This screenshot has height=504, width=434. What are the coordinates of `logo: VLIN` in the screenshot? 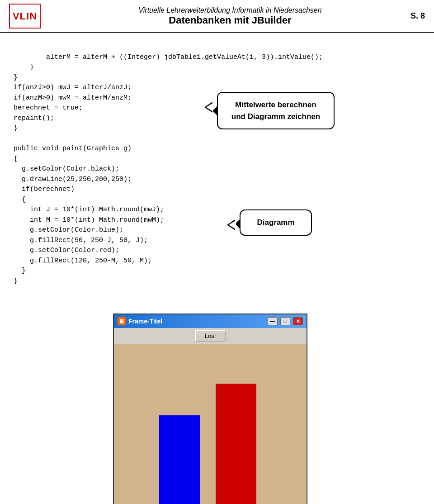 It's located at (25, 16).